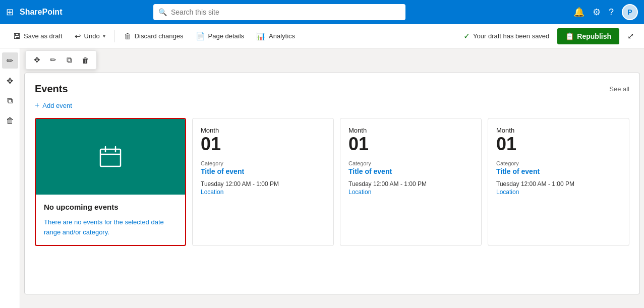 This screenshot has width=644, height=308. What do you see at coordinates (263, 171) in the screenshot?
I see `event-title-1: Title of event` at bounding box center [263, 171].